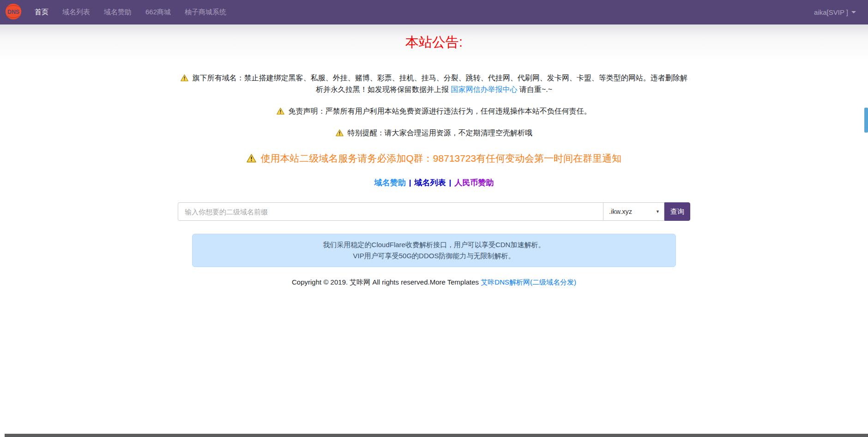 The image size is (868, 437). I want to click on reminder-text: 特别提醒：请大家合理运用资源，不定期清理空壳解析哦, so click(440, 133).